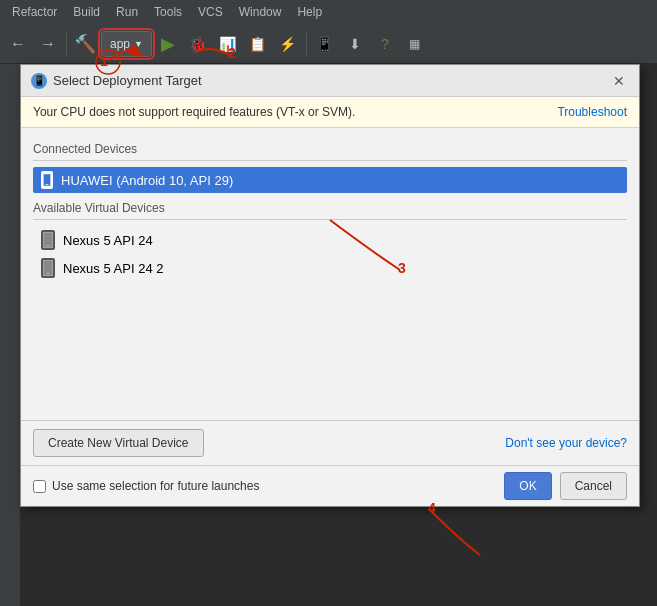 This screenshot has height=606, width=657. I want to click on toolbar-sep2, so click(306, 44).